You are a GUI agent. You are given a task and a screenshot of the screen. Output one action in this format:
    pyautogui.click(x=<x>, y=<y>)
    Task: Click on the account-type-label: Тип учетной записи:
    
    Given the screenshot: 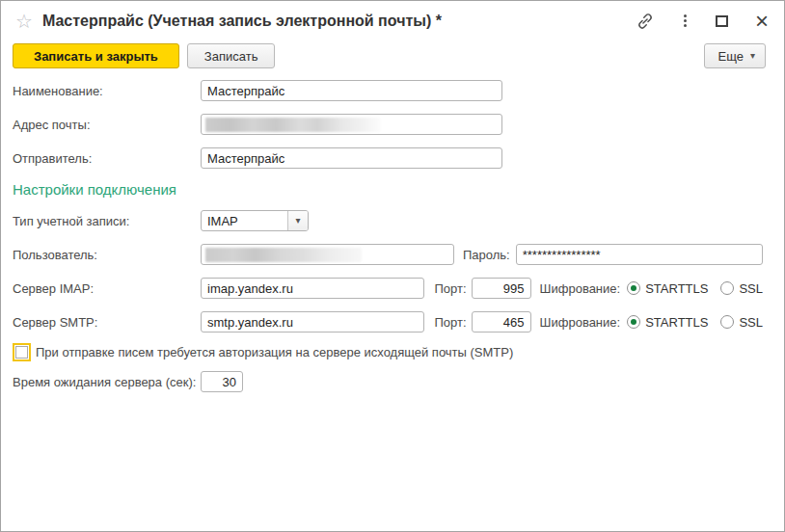 What is the action you would take?
    pyautogui.click(x=106, y=222)
    